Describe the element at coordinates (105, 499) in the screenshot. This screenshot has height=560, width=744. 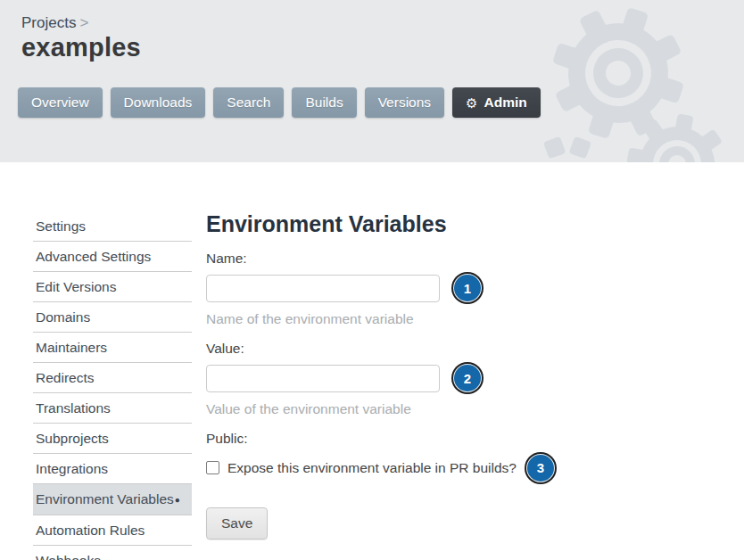
I see `sidebar-item-environment-variables-label: Environment Variables` at that location.